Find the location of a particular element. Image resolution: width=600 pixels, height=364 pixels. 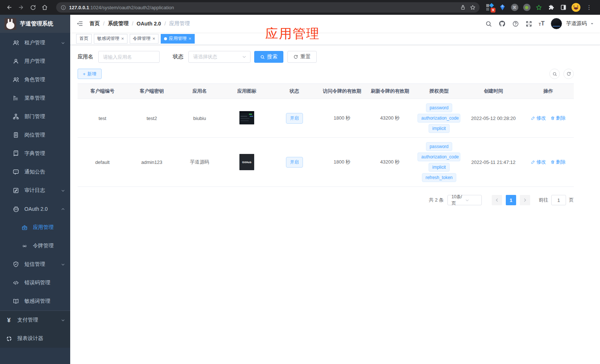

toggle-search-button is located at coordinates (555, 74).